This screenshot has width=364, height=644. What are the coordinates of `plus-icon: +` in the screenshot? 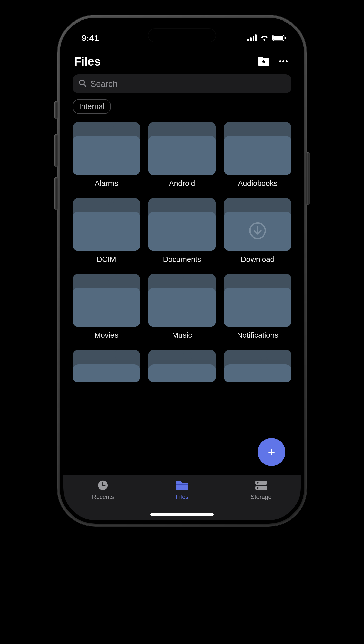 It's located at (271, 452).